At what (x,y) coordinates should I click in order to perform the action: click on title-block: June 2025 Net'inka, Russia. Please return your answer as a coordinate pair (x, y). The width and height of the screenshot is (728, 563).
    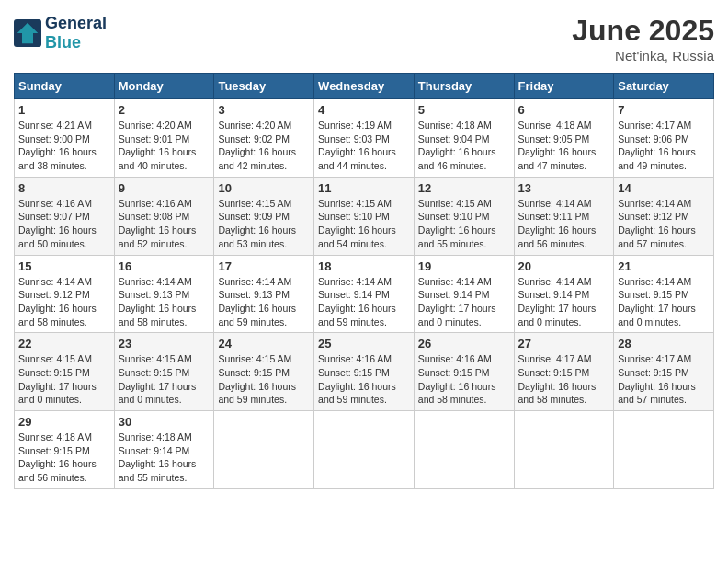
    Looking at the image, I should click on (643, 39).